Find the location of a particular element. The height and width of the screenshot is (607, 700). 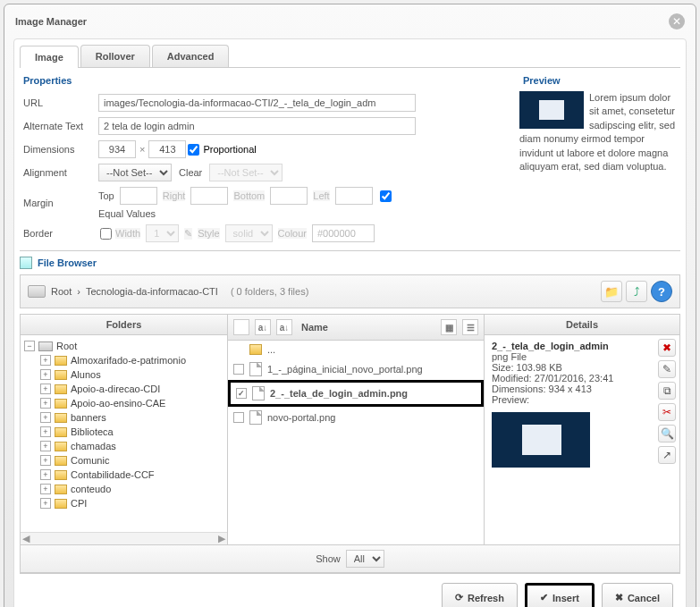

tree-item: +Apoio-ao-ensino-CAE is located at coordinates (123, 403).